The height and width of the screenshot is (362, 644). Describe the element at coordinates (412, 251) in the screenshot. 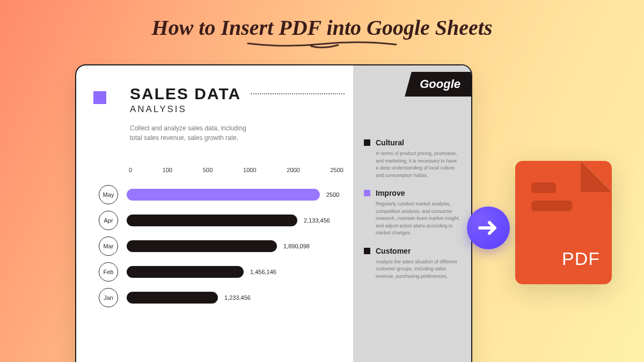

I see `sidebar-item-head: Customer` at that location.